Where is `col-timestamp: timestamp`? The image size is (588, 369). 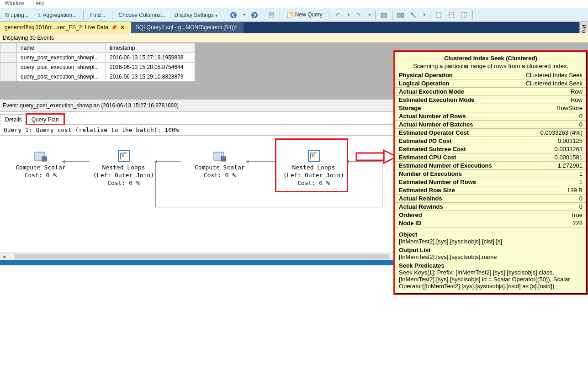
col-timestamp: timestamp is located at coordinates (151, 48).